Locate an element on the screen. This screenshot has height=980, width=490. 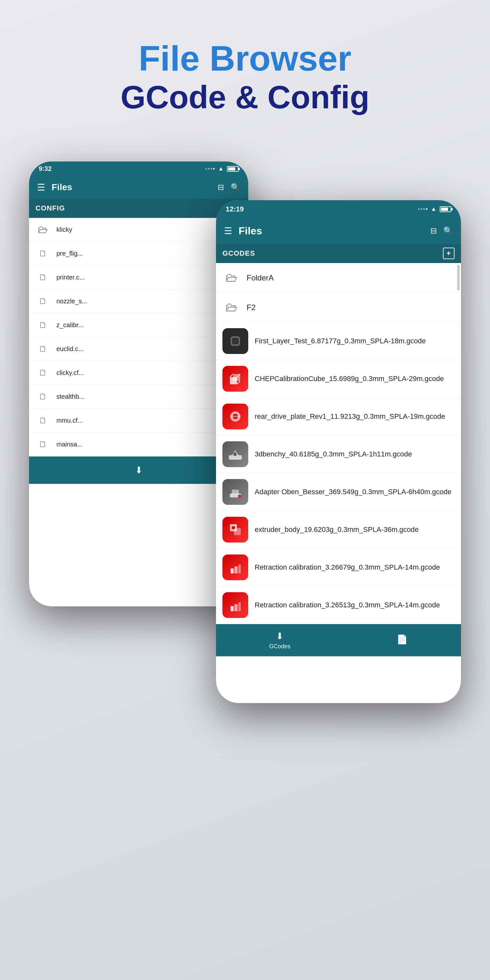
list-item: 3dbenchy_40.6185g_0.3mm_SPLA-1h11m.gcode is located at coordinates (339, 454).